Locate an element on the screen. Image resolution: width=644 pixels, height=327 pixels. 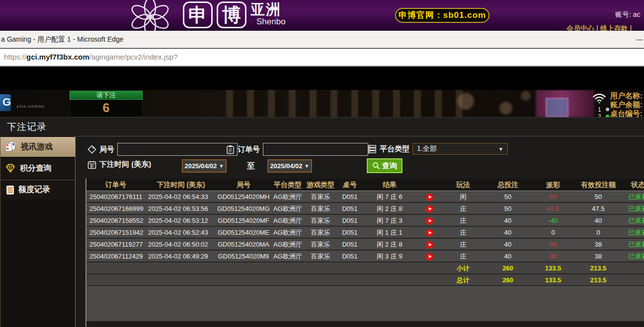
summary-label: 总计 is located at coordinates (463, 280).